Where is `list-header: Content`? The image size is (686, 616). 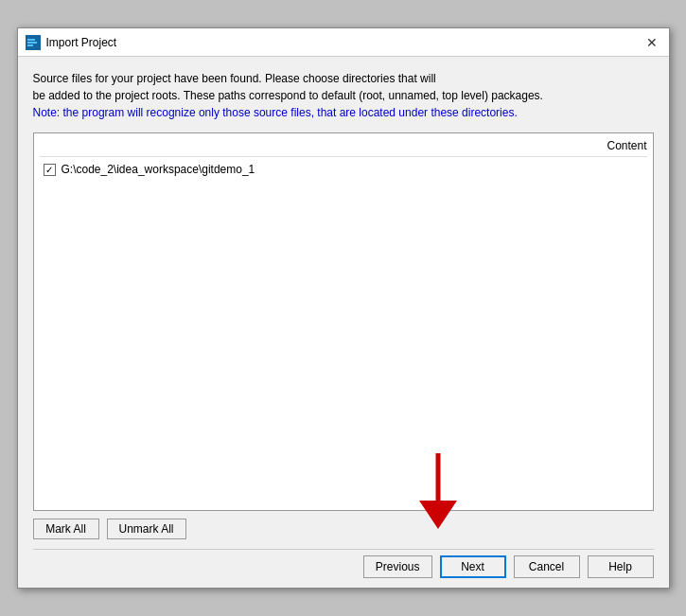
list-header: Content is located at coordinates (343, 148).